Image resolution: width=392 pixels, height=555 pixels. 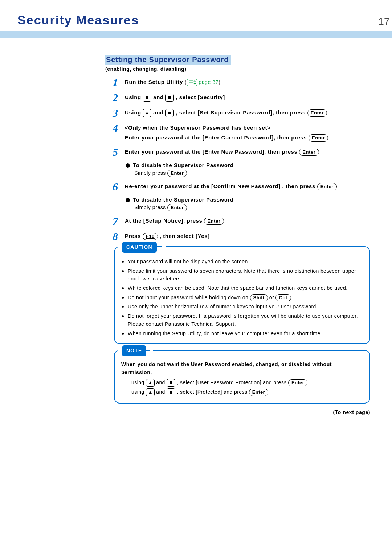 What do you see at coordinates (134, 236) in the screenshot?
I see `step-text: Press` at bounding box center [134, 236].